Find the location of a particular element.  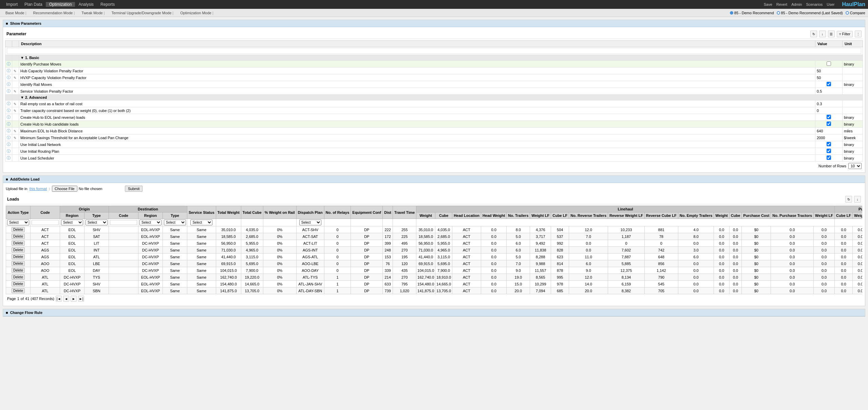

upload-row: Upload file in this format : Submit is located at coordinates (434, 189).